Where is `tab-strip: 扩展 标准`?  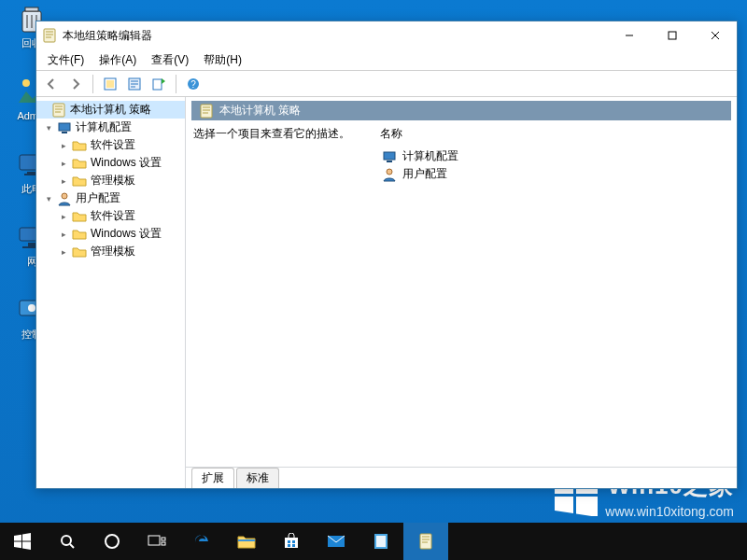
tab-strip: 扩展 标准 is located at coordinates (461, 478).